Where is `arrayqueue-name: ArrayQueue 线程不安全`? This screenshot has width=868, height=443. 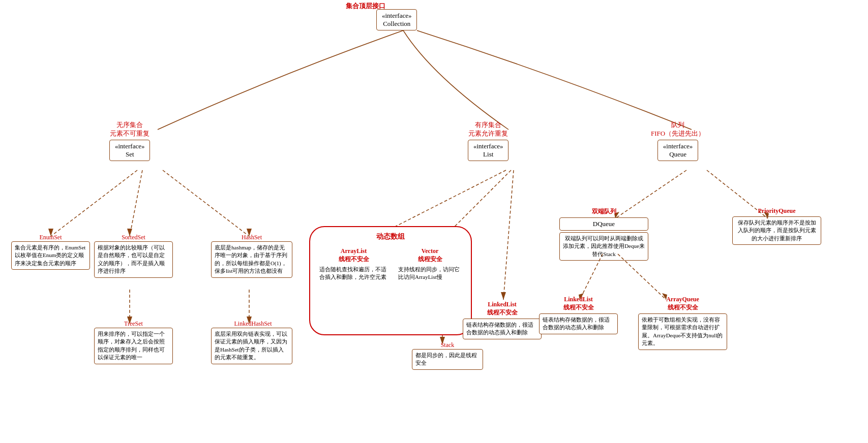
arrayqueue-name: ArrayQueue 线程不安全 is located at coordinates (682, 304).